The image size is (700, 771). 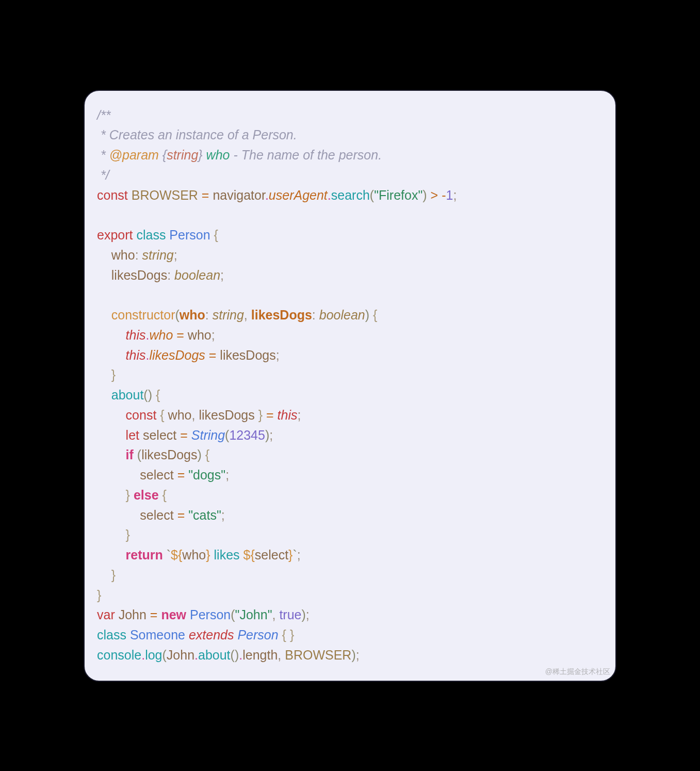 What do you see at coordinates (158, 635) in the screenshot?
I see `class-name: Someone` at bounding box center [158, 635].